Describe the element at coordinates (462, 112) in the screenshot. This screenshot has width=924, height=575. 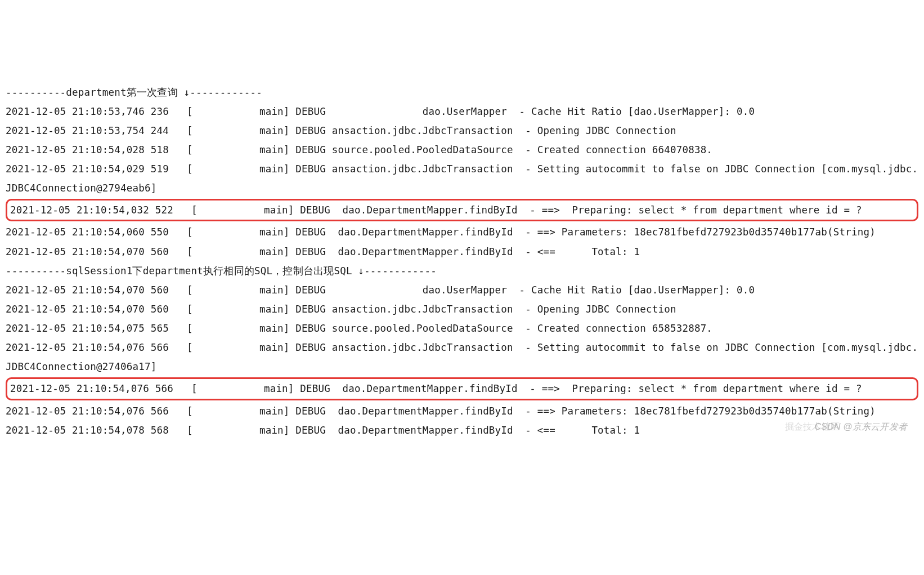
I see `log-line: 2021-12-05 21:10:53,746 236 [ main] DEBU…` at that location.